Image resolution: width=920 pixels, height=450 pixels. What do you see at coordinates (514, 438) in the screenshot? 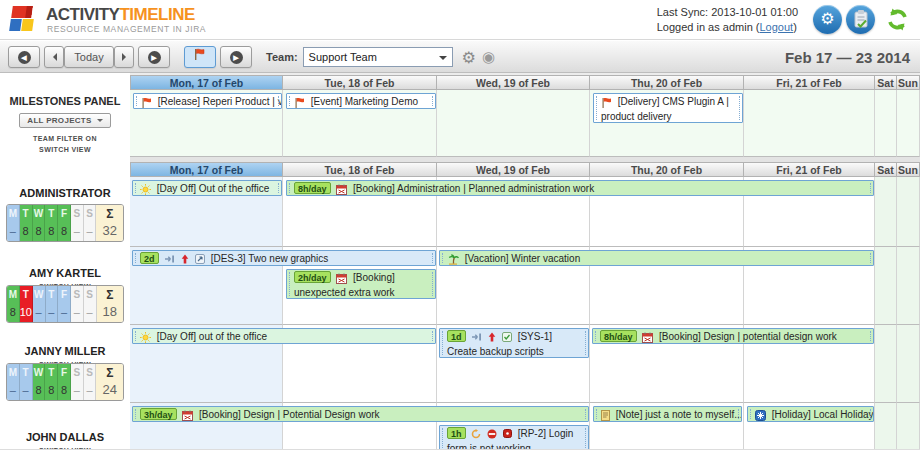
I see `event-task-rp-2: 1h [RP-2] Login form is not working` at bounding box center [514, 438].